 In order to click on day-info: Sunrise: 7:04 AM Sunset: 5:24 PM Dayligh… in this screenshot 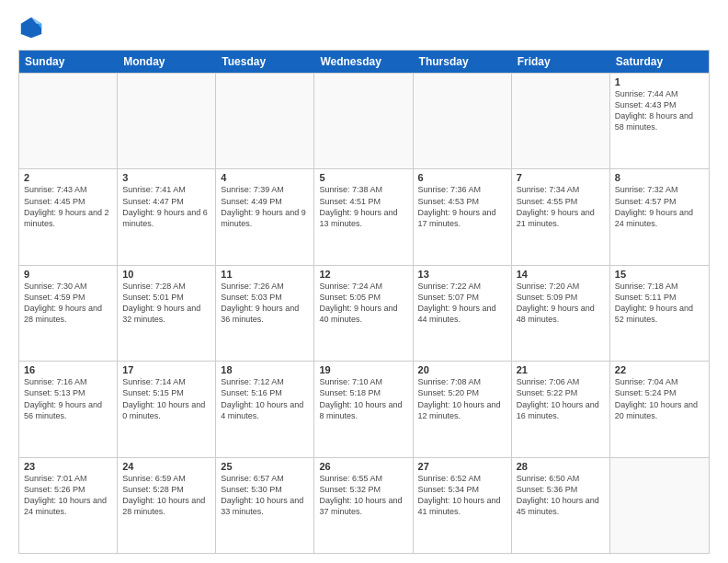, I will do `click(660, 399)`.